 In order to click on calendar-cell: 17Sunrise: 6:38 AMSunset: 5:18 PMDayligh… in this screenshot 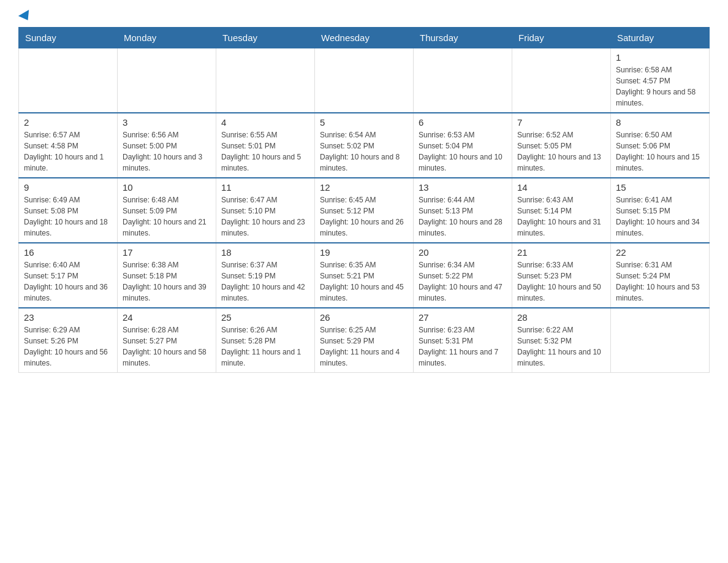, I will do `click(167, 275)`.